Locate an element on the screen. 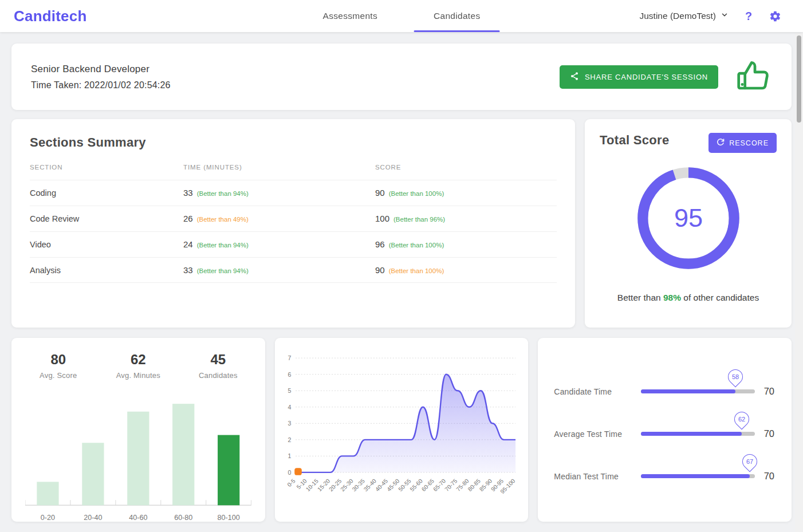 This screenshot has height=532, width=803. column-header-2: SCORE is located at coordinates (466, 167).